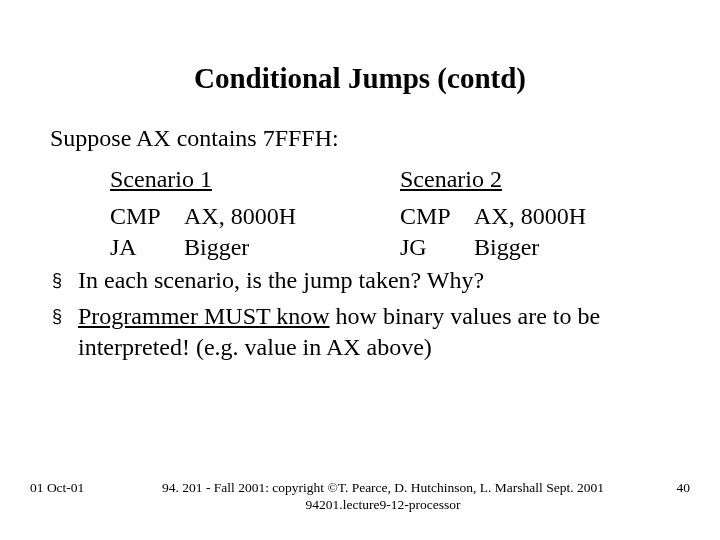 This screenshot has width=720, height=540. I want to click on suppose-line: Suppose AX contains 7FFFH:, so click(360, 138).